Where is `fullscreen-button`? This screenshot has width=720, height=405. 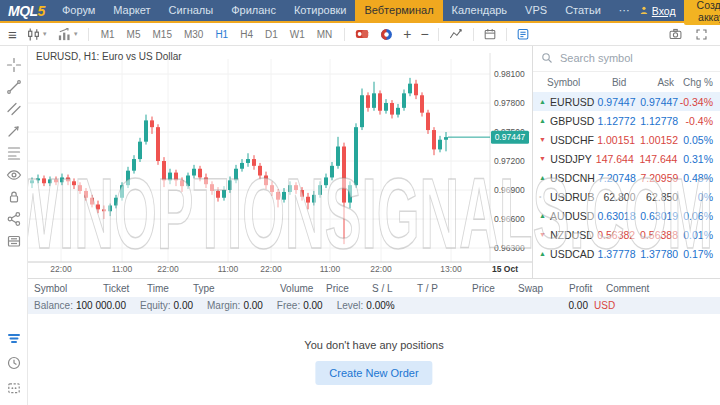
fullscreen-button is located at coordinates (702, 34).